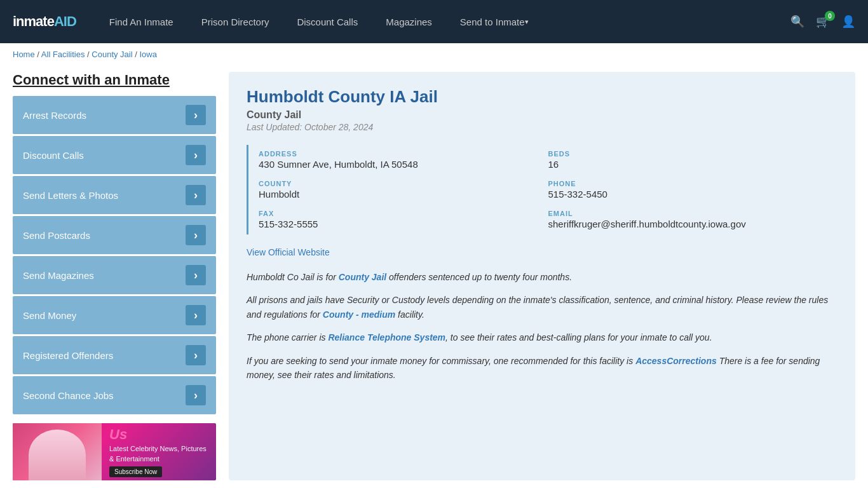  What do you see at coordinates (24, 55) in the screenshot?
I see `breadcrumb-home: Home` at bounding box center [24, 55].